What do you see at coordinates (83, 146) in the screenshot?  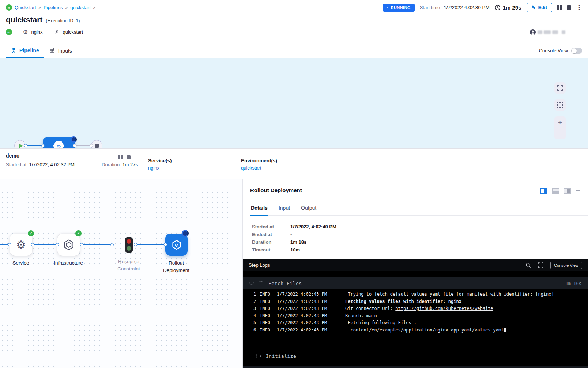 I see `edge-stage-to-end` at bounding box center [83, 146].